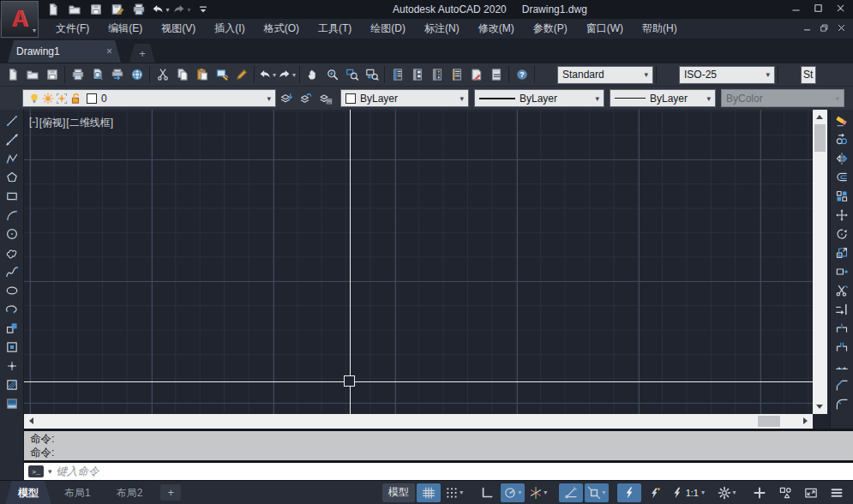 The image size is (853, 504). I want to click on table-style-button, so click(790, 75).